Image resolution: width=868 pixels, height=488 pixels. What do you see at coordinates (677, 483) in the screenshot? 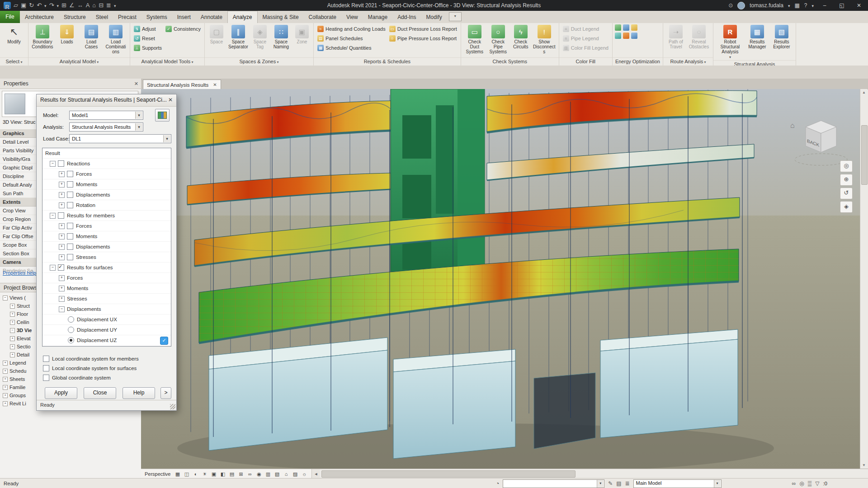
I see `active-model-select: Main Model` at bounding box center [677, 483].